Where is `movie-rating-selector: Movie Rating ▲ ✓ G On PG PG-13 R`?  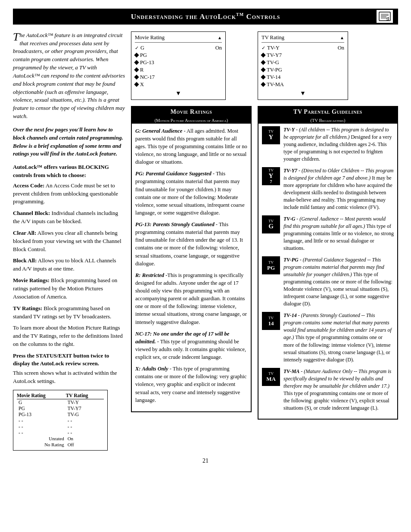 movie-rating-selector: Movie Rating ▲ ✓ G On PG PG-13 R is located at coordinates (178, 65).